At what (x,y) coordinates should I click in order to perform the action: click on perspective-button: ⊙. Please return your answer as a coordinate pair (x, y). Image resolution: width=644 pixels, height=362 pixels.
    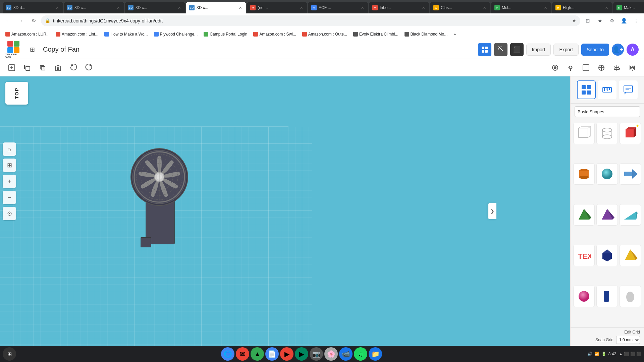
    Looking at the image, I should click on (9, 214).